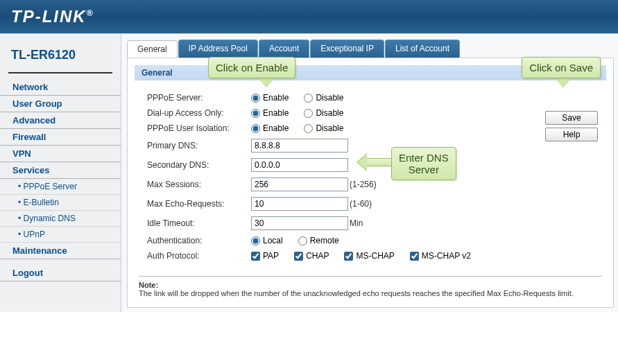  What do you see at coordinates (318, 256) in the screenshot?
I see `check-label: CHAP` at bounding box center [318, 256].